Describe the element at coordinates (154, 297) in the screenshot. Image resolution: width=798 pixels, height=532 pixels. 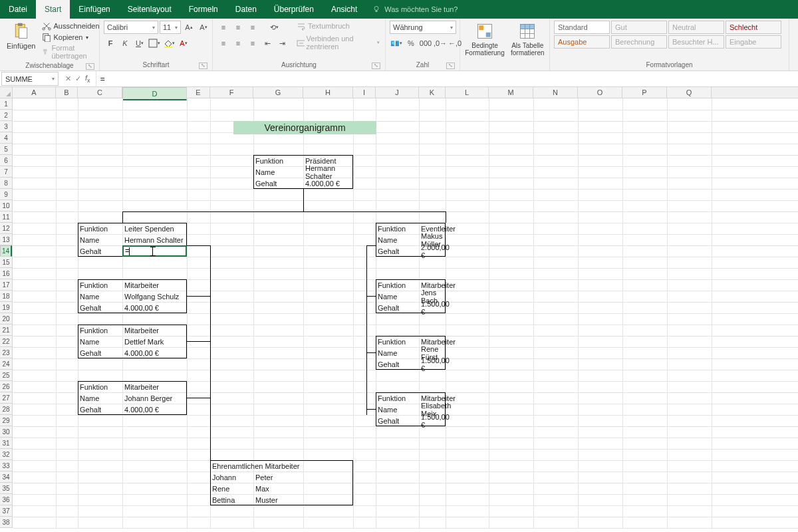
I see `cell: Wolfgang Schulz` at that location.